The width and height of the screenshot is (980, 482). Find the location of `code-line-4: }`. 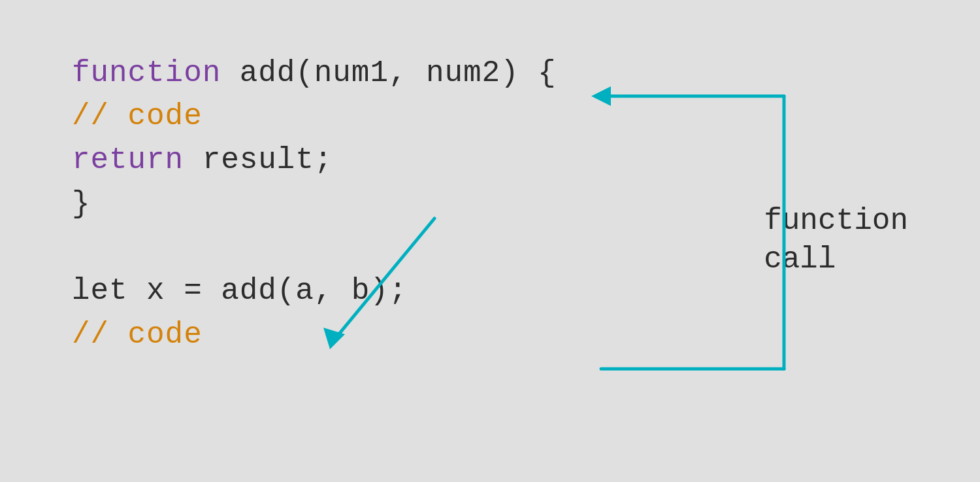

code-line-4: } is located at coordinates (314, 204).